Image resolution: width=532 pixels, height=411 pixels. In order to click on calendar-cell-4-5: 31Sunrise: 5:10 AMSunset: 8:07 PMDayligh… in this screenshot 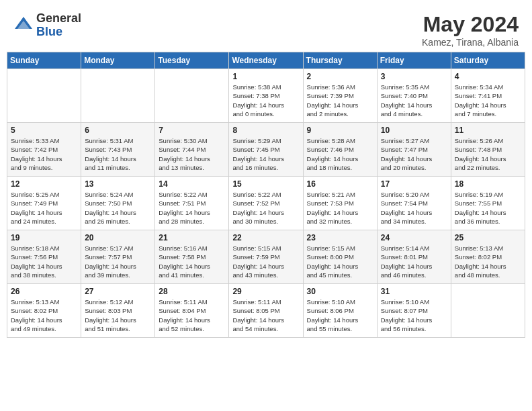, I will do `click(414, 311)`.